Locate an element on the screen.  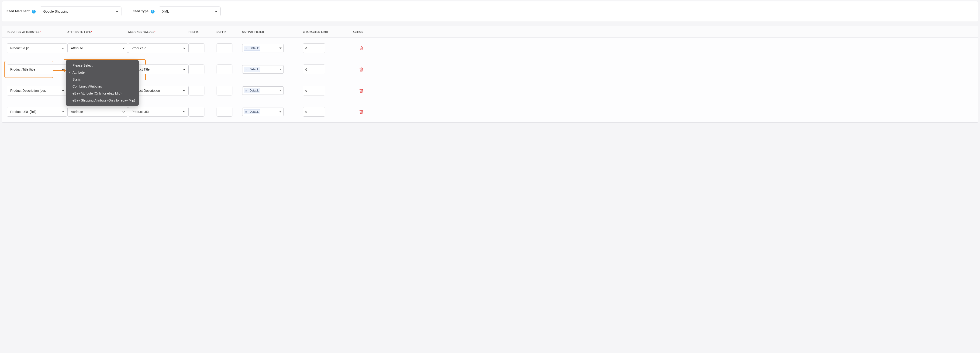
feed-type-label: Feed Type ? is located at coordinates (144, 11).